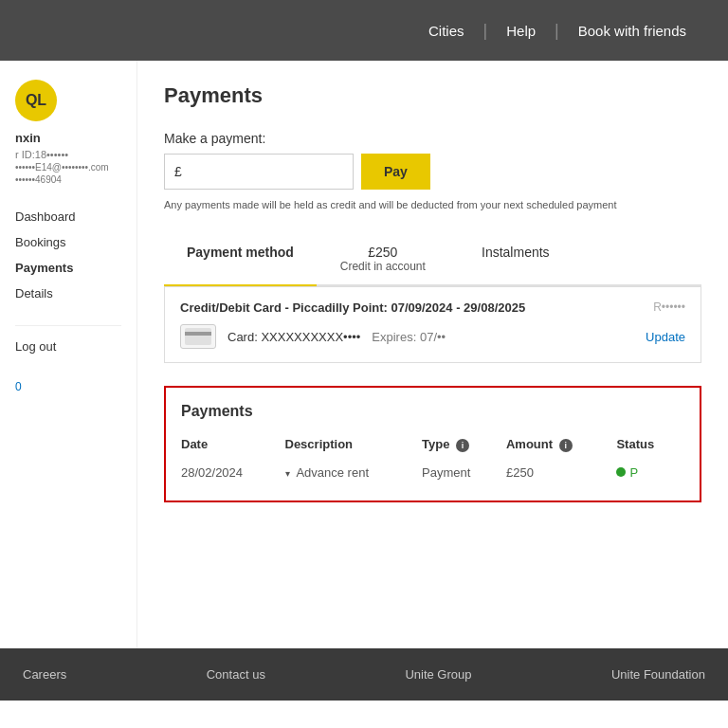 This screenshot has height=728, width=728. Describe the element at coordinates (561, 446) in the screenshot. I see `col-amount: Amount i` at that location.